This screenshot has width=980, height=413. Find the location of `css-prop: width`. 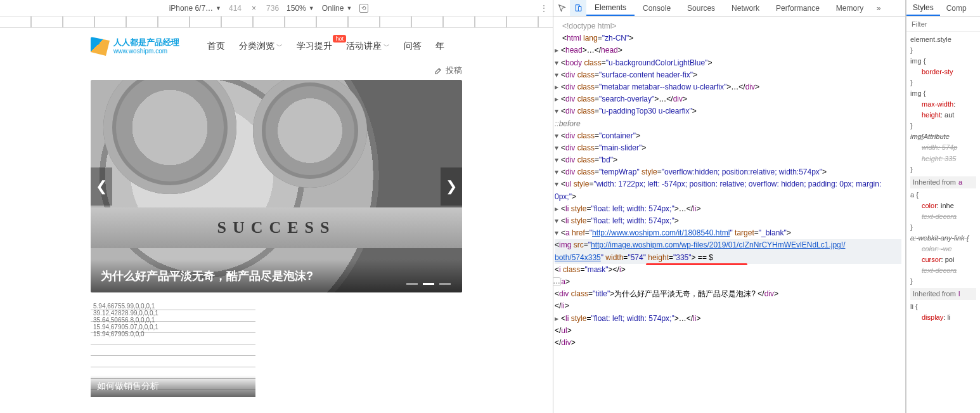

css-prop: width is located at coordinates (924, 147).